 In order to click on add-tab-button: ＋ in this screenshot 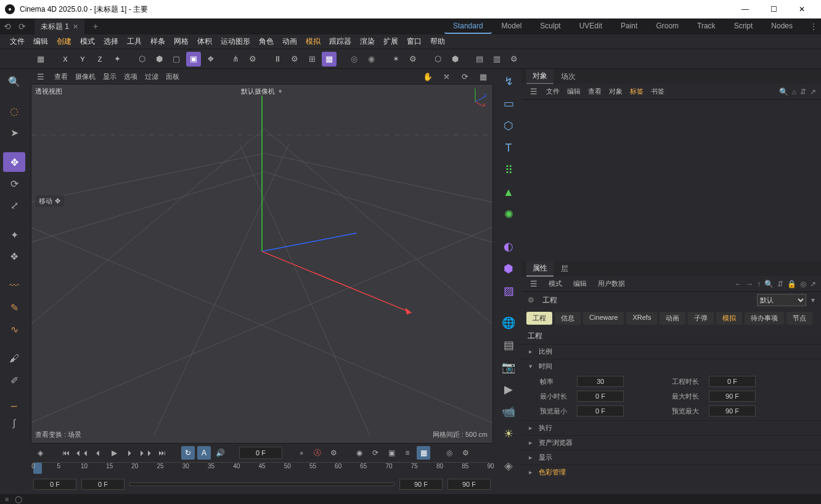, I will do `click(96, 26)`.